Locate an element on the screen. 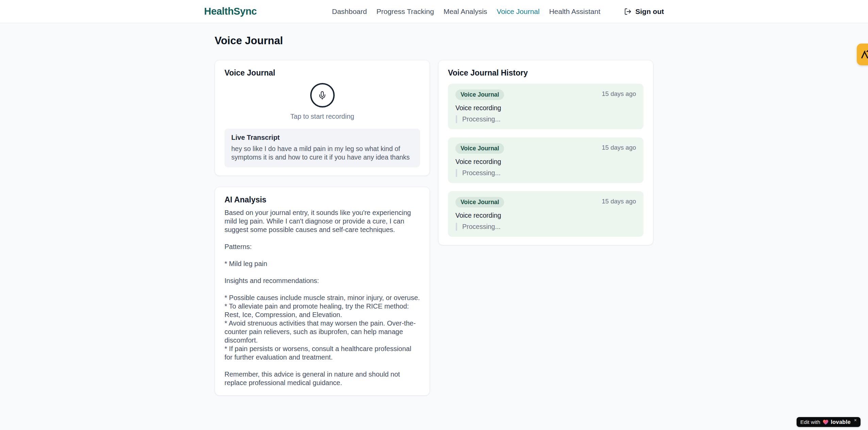 This screenshot has width=868, height=430. nav-item-progress-tracking: Progress Tracking is located at coordinates (405, 12).